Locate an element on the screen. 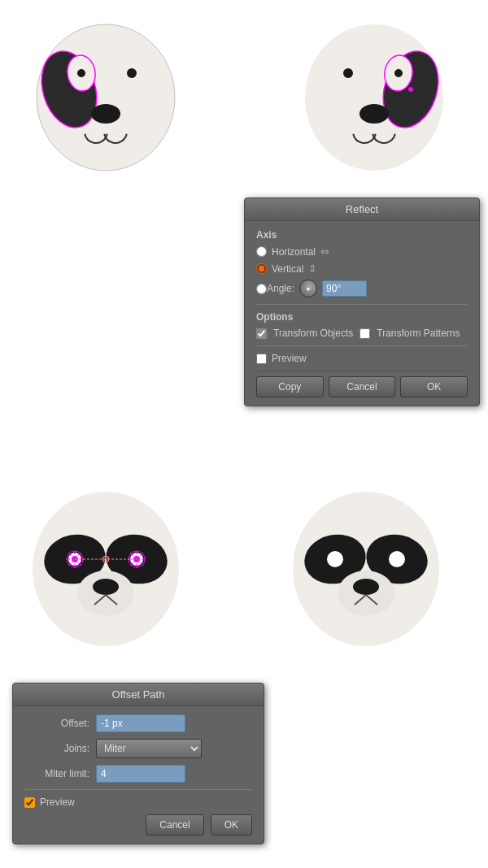 This screenshot has width=488, height=868. axis-section-label: Axis is located at coordinates (362, 235).